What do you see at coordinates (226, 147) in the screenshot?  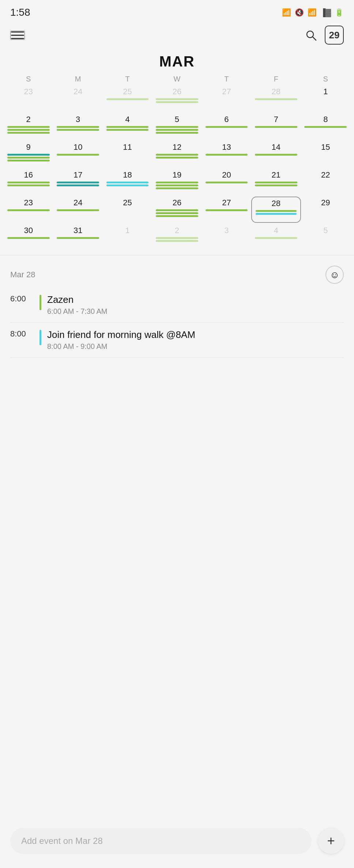 I see `cell-number: 13` at bounding box center [226, 147].